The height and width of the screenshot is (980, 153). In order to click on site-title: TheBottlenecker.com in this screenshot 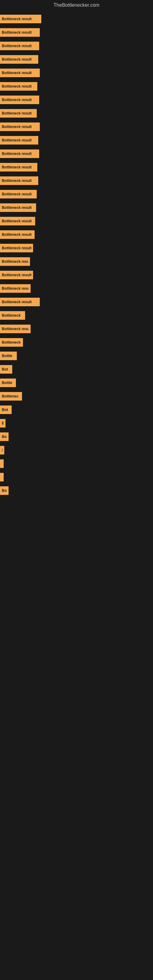, I will do `click(76, 5)`.